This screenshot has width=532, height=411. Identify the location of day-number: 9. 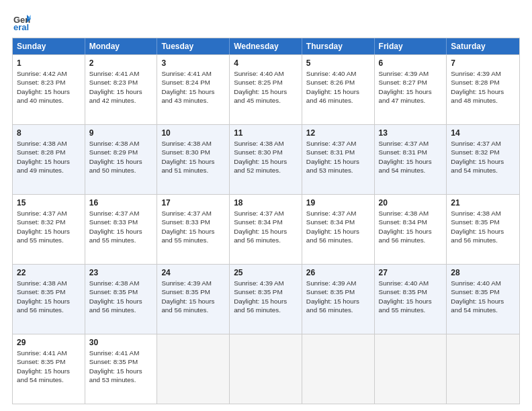
(121, 133).